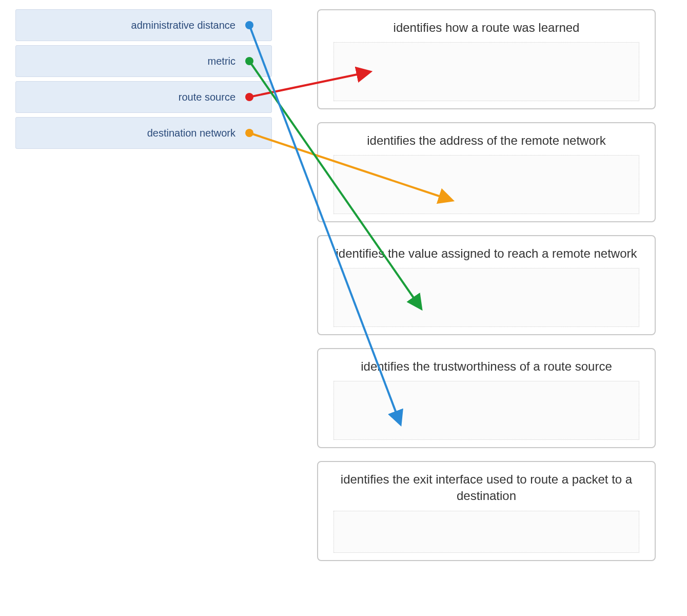  Describe the element at coordinates (144, 61) in the screenshot. I see `source-metric: metric` at that location.